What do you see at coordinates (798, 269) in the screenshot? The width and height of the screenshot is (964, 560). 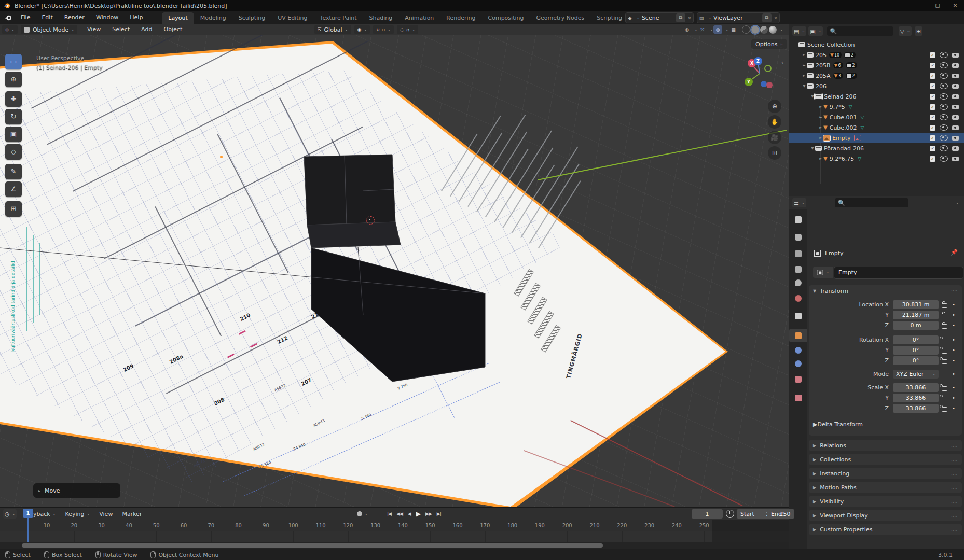 I see `properties-tab-view-layer` at bounding box center [798, 269].